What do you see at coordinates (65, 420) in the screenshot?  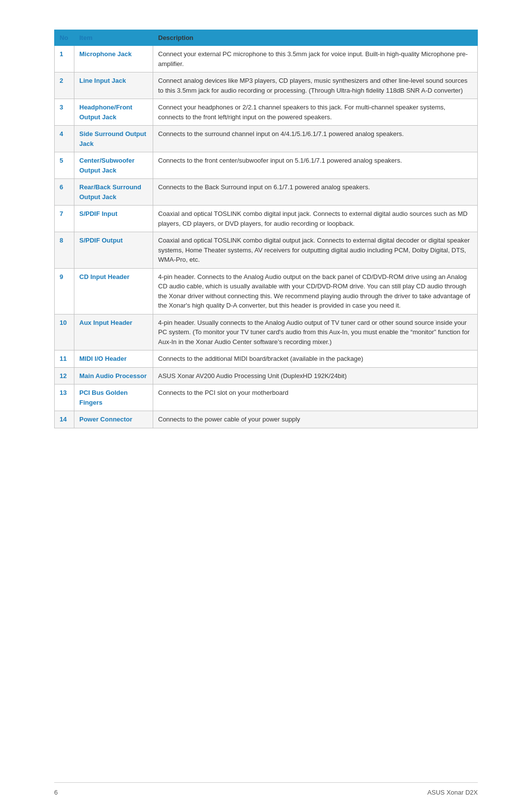 I see `cell-no: 14` at bounding box center [65, 420].